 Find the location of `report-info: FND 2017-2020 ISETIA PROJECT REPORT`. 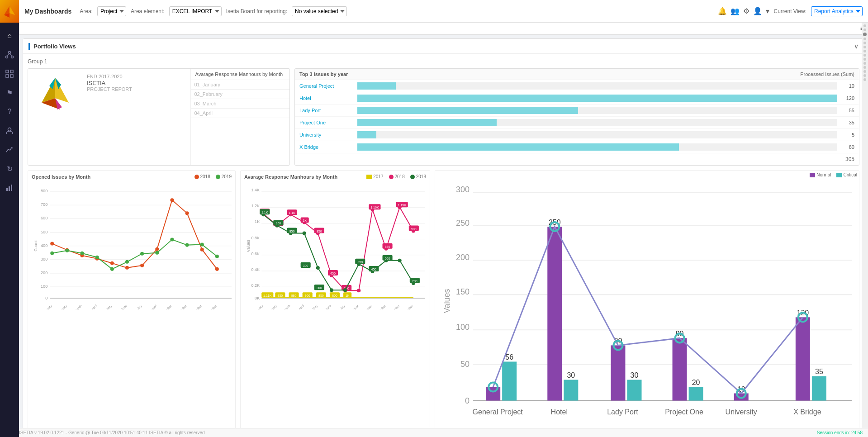

report-info: FND 2017-2020 ISETIA PROJECT REPORT is located at coordinates (137, 117).